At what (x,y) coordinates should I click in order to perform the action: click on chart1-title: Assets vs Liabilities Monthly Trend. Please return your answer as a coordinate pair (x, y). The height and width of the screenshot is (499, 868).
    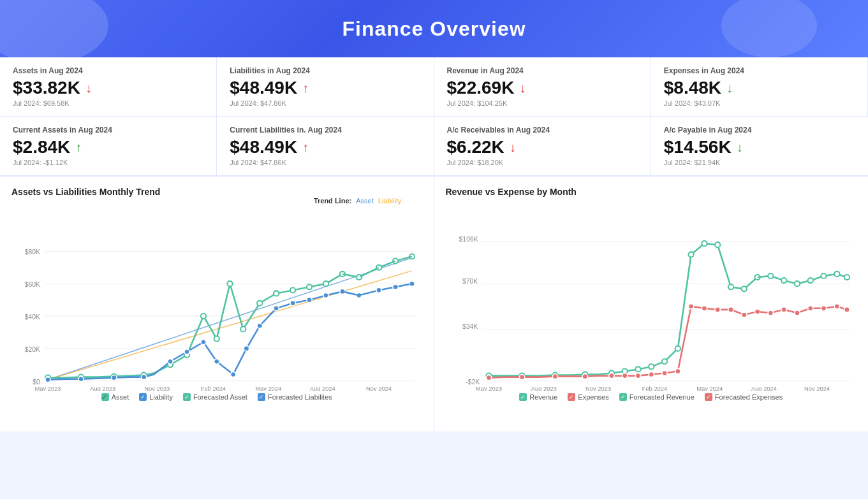
    Looking at the image, I should click on (217, 192).